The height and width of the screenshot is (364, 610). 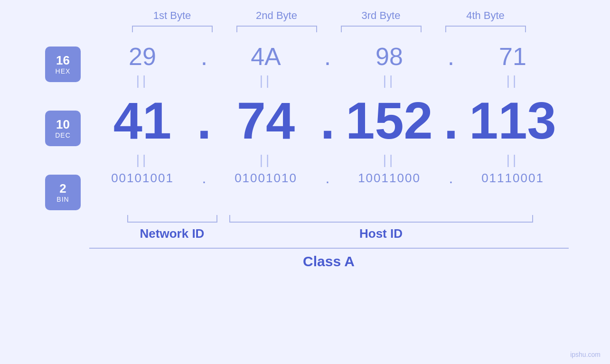 I want to click on dec-row: 41 . 74 . 152 . 113, so click(x=328, y=121).